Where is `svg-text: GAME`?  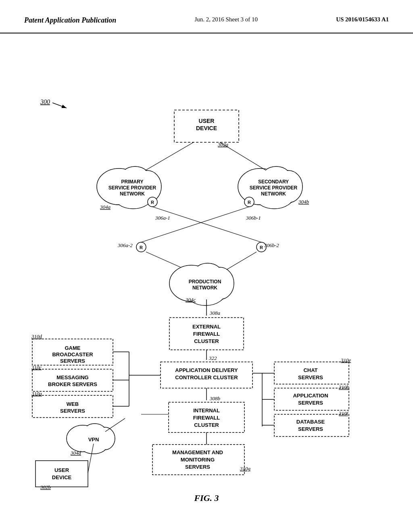 svg-text: GAME is located at coordinates (73, 348).